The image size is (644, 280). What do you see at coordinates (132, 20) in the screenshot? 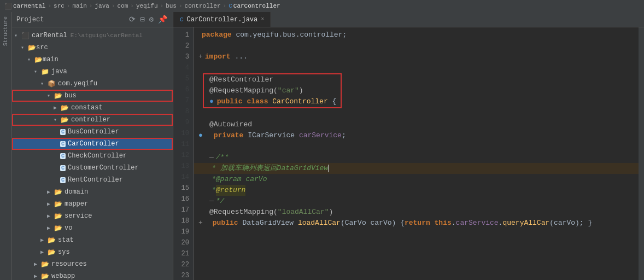
I see `sync-icon: ⟳` at bounding box center [132, 20].